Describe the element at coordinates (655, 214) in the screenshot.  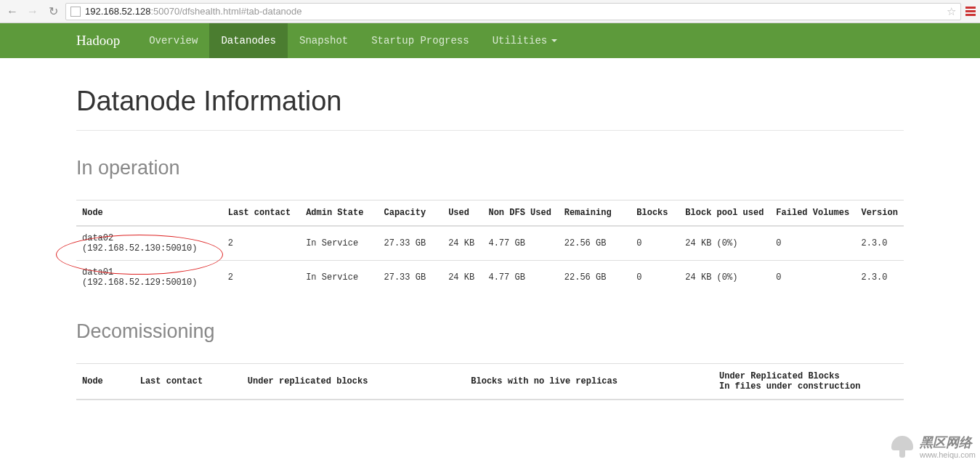
I see `table-header: Blocks` at that location.